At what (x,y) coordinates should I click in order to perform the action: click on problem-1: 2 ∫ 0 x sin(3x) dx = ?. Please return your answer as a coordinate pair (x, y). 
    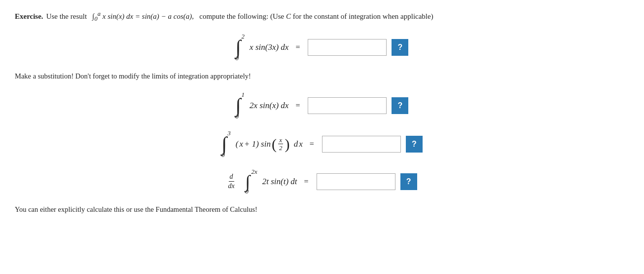
    Looking at the image, I should click on (322, 47).